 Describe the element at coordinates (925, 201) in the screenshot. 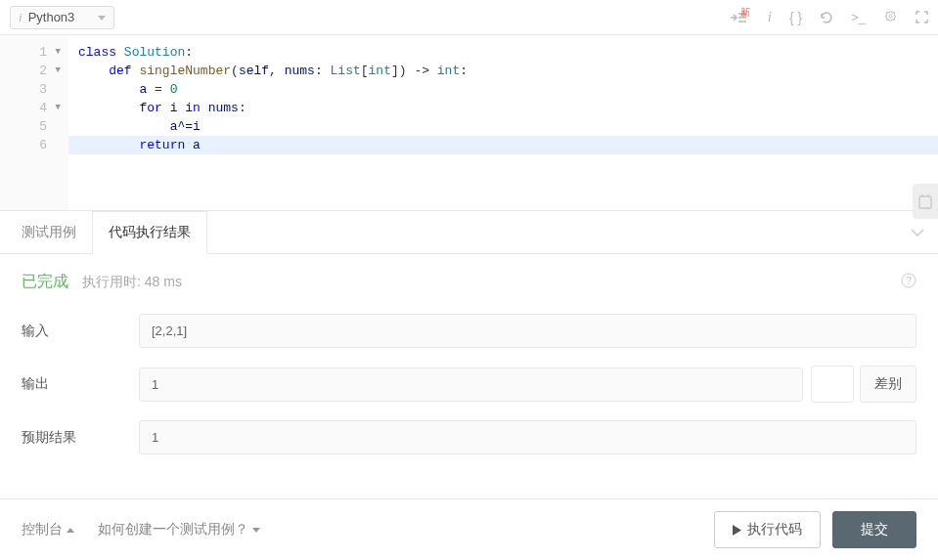

I see `side-panel-button` at that location.